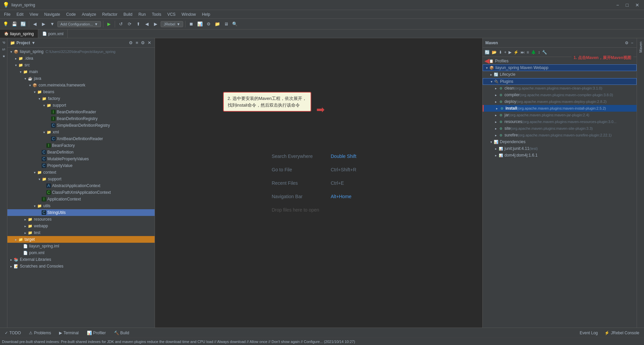 The width and height of the screenshot is (644, 345). Describe the element at coordinates (52, 24) in the screenshot. I see `toolbar-recent-btn: ▼` at that location.